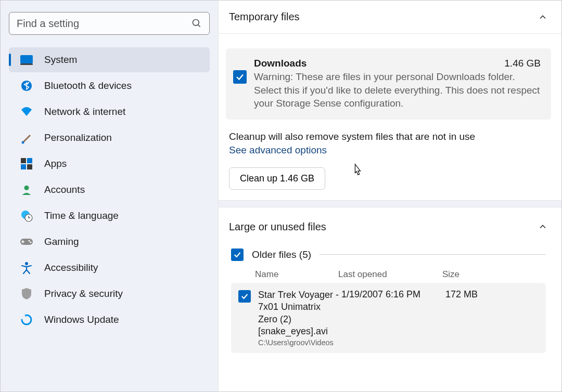 The height and width of the screenshot is (392, 562). What do you see at coordinates (65, 190) in the screenshot?
I see `nav-label: Accounts` at bounding box center [65, 190].